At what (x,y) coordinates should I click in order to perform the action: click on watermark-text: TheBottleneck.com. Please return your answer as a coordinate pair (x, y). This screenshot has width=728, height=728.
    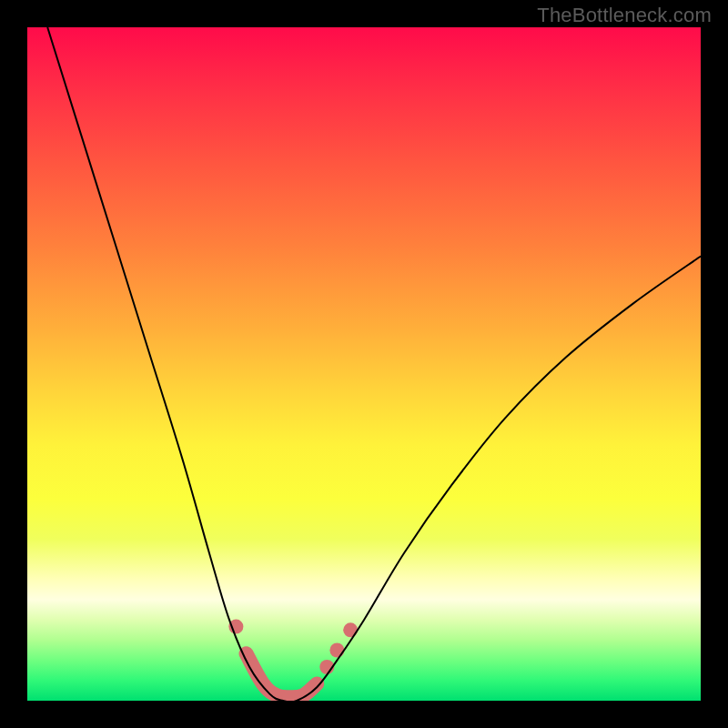
    Looking at the image, I should click on (624, 15).